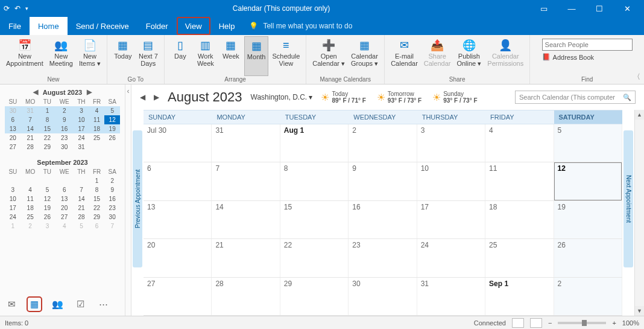 The height and width of the screenshot is (329, 644). What do you see at coordinates (572, 8) in the screenshot?
I see `minimize-icon: —` at bounding box center [572, 8].